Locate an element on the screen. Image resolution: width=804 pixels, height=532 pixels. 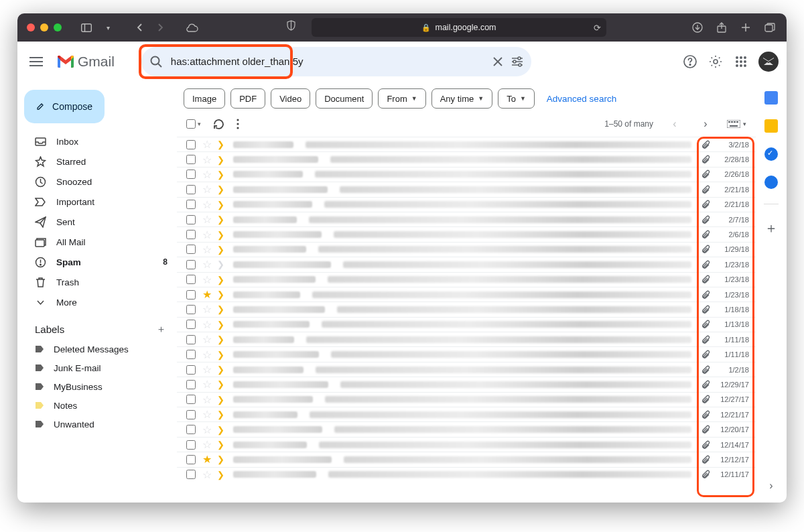
sidebar-toggle-icon is located at coordinates (86, 27).